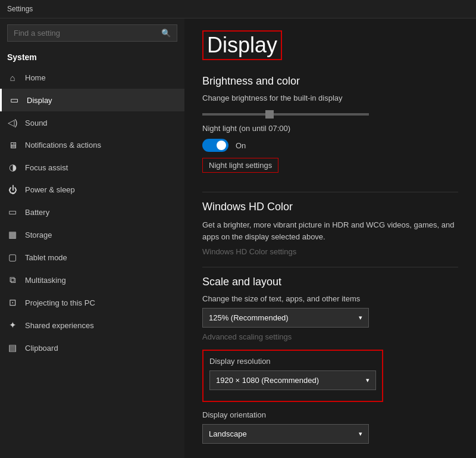 Image resolution: width=476 pixels, height=458 pixels. I want to click on sidebar-item-label: Battery, so click(37, 212).